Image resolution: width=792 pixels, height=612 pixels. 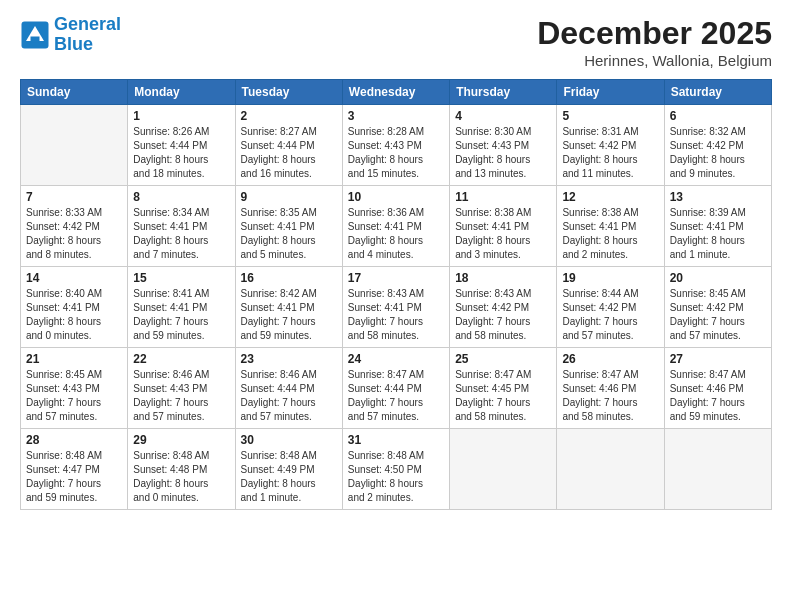 What do you see at coordinates (288, 92) in the screenshot?
I see `weekday-header: Tuesday` at bounding box center [288, 92].